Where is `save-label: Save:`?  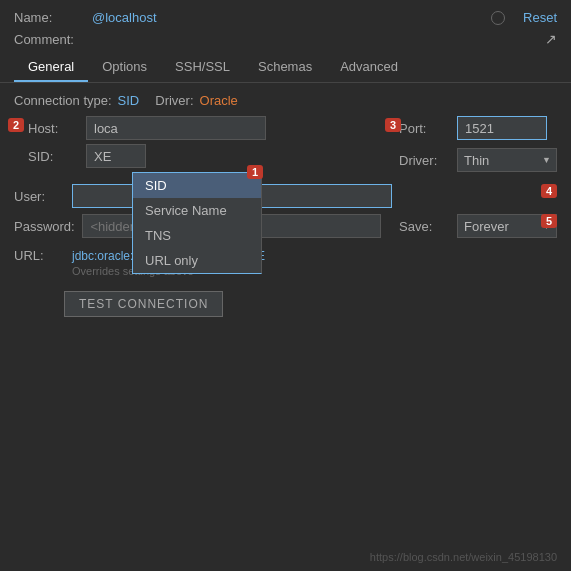 save-label: Save: is located at coordinates (424, 226).